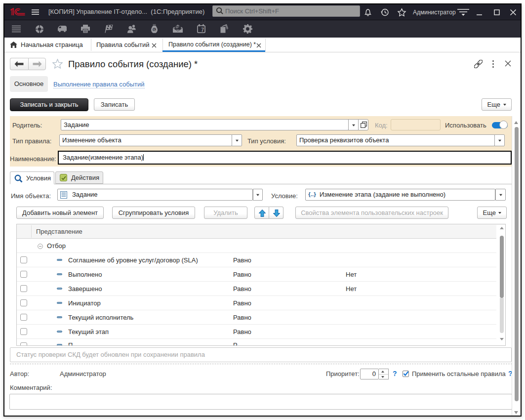  I want to click on svg-text: 7, so click(202, 30).